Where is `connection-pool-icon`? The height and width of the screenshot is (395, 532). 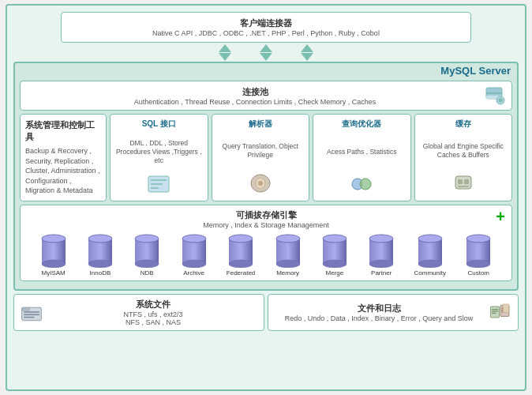 connection-pool-icon is located at coordinates (494, 96).